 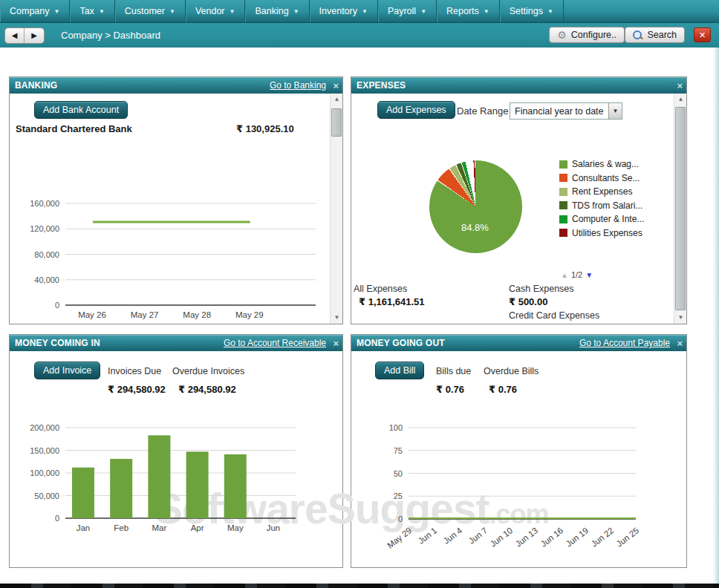 What do you see at coordinates (111, 36) in the screenshot?
I see `breadcrumb: Company > Dashboard` at bounding box center [111, 36].